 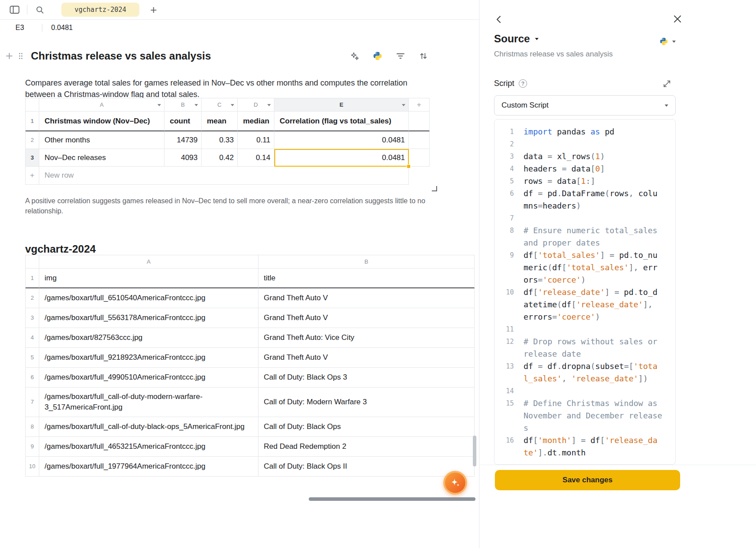 I want to click on header-cell: median, so click(x=256, y=122).